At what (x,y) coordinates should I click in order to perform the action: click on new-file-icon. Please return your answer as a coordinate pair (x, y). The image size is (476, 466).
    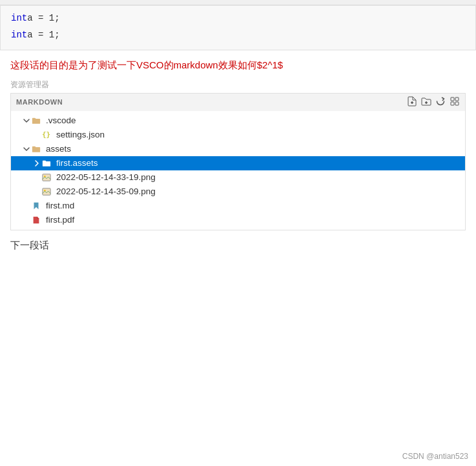
    Looking at the image, I should click on (412, 102).